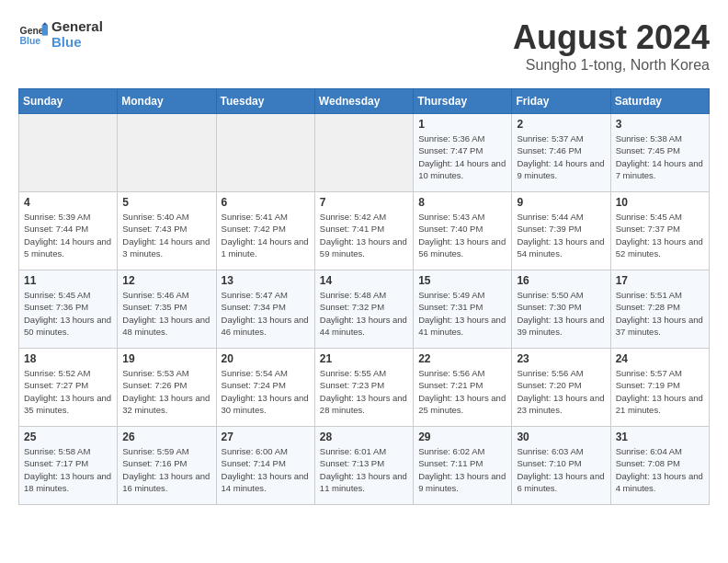 This screenshot has width=728, height=563. What do you see at coordinates (611, 38) in the screenshot?
I see `month-year-title: August 2024` at bounding box center [611, 38].